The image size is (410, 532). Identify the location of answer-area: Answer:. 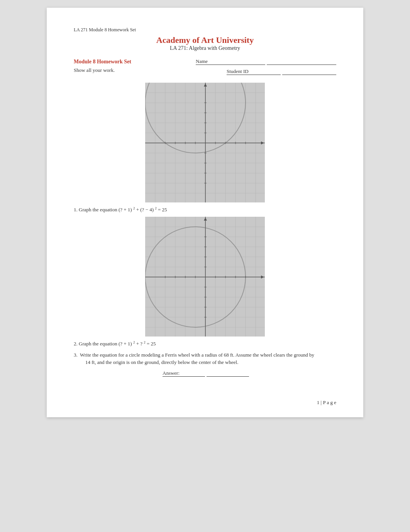
(205, 373).